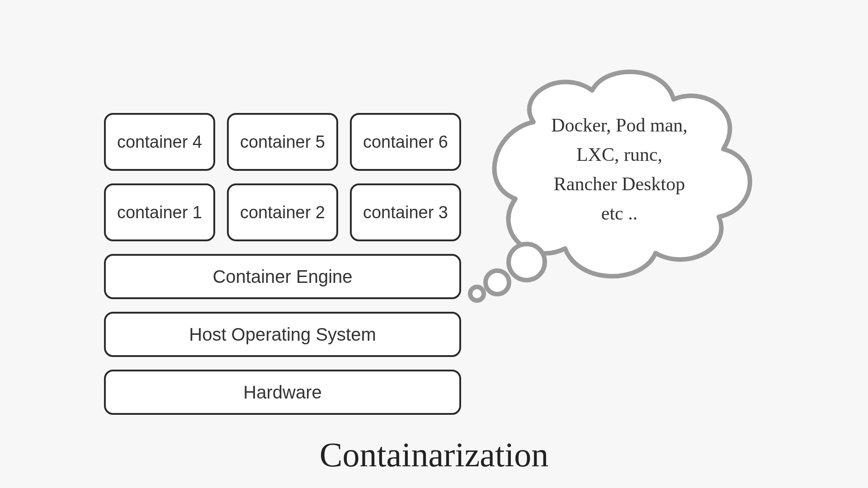  What do you see at coordinates (619, 126) in the screenshot?
I see `thought-line: Docker, Pod man,` at bounding box center [619, 126].